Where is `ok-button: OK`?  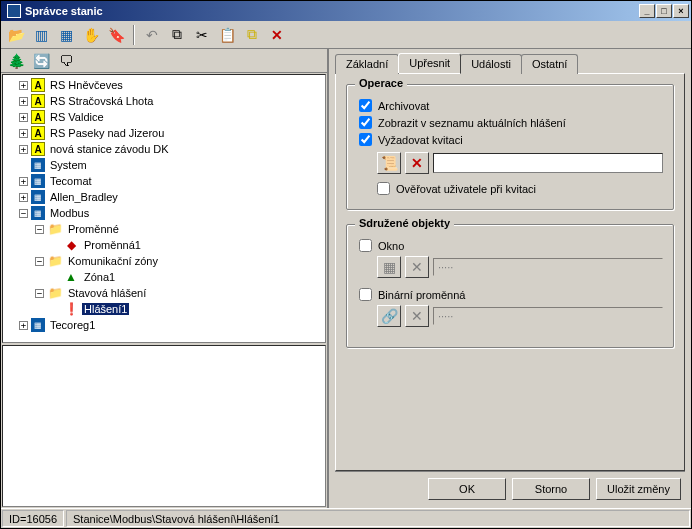 ok-button: OK is located at coordinates (467, 489).